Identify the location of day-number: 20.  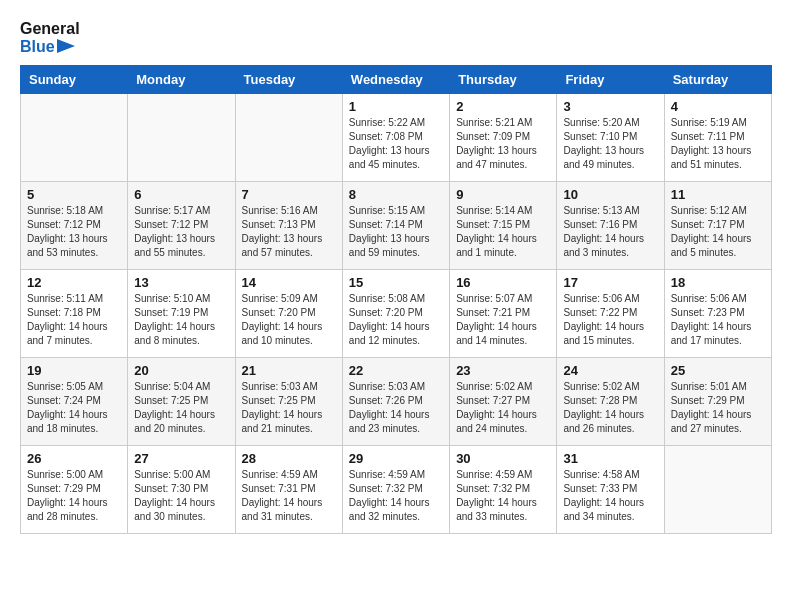
(181, 370).